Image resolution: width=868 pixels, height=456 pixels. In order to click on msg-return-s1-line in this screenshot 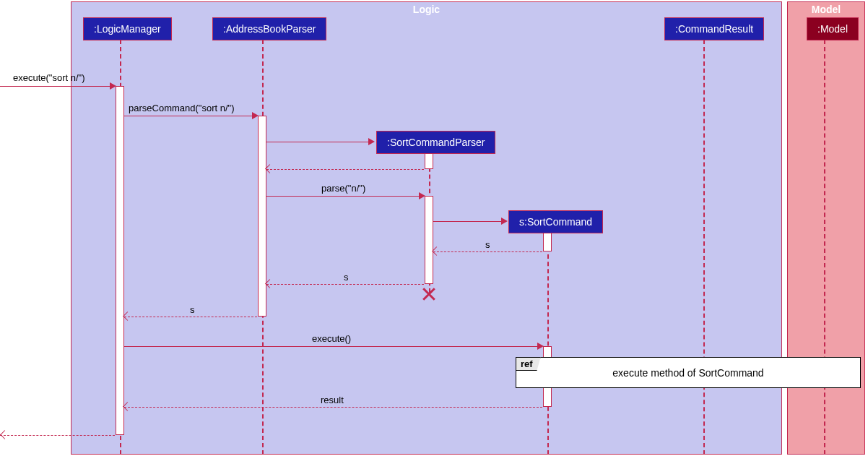, I will do `click(488, 251)`.